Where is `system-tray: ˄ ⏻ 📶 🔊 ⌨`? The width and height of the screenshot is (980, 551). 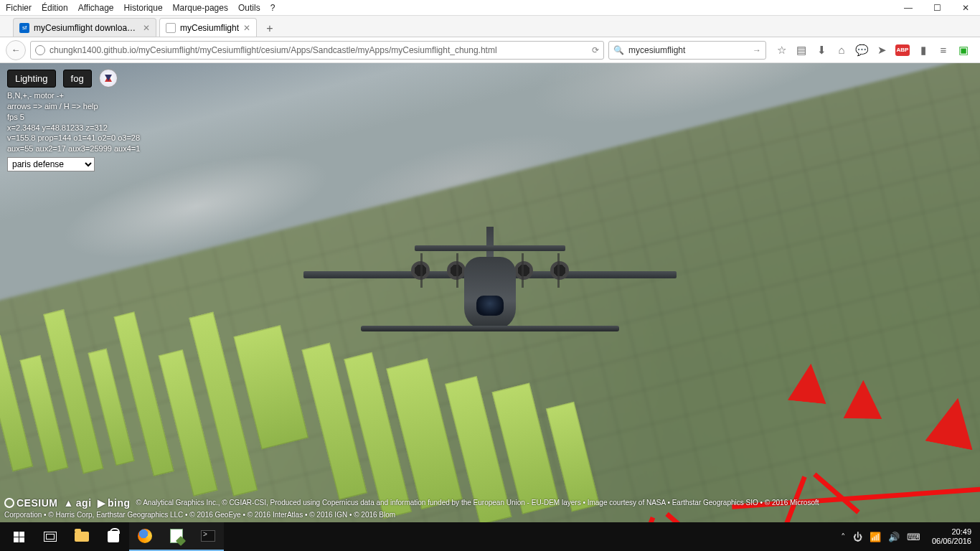
system-tray: ˄ ⏻ 📶 🔊 ⌨ is located at coordinates (881, 537).